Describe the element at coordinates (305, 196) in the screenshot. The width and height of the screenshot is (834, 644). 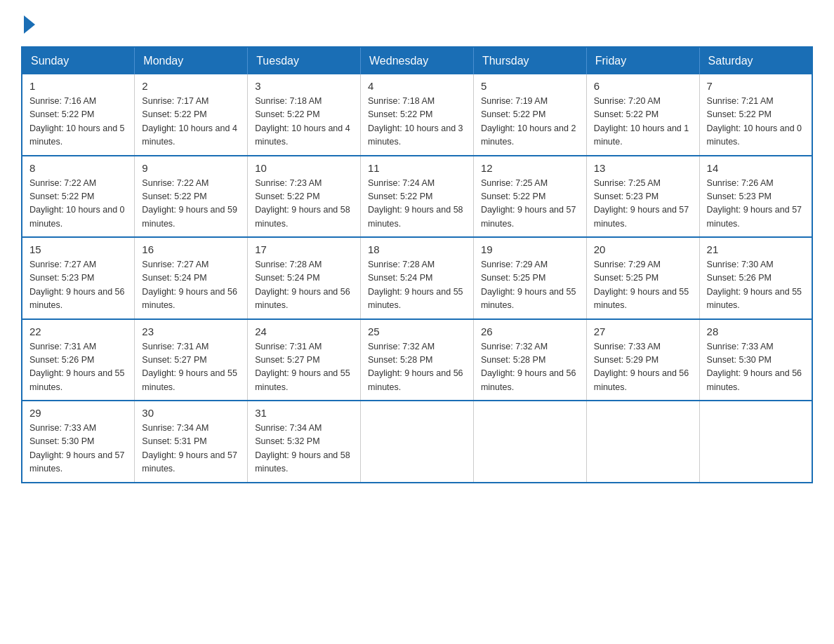
I see `calendar-cell: 10Sunrise: 7:23 AMSunset: 5:22 PMDayligh…` at that location.